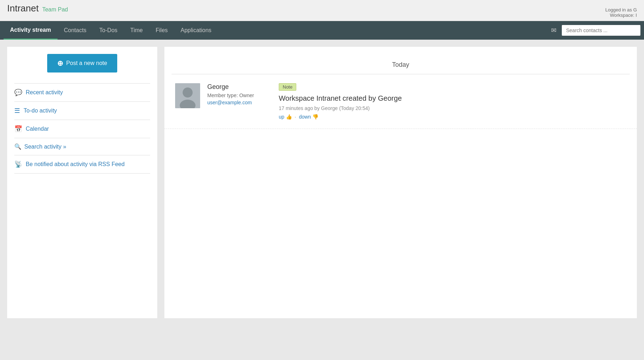 This screenshot has width=644, height=360. I want to click on recent-activity-label: Recent activity, so click(44, 92).